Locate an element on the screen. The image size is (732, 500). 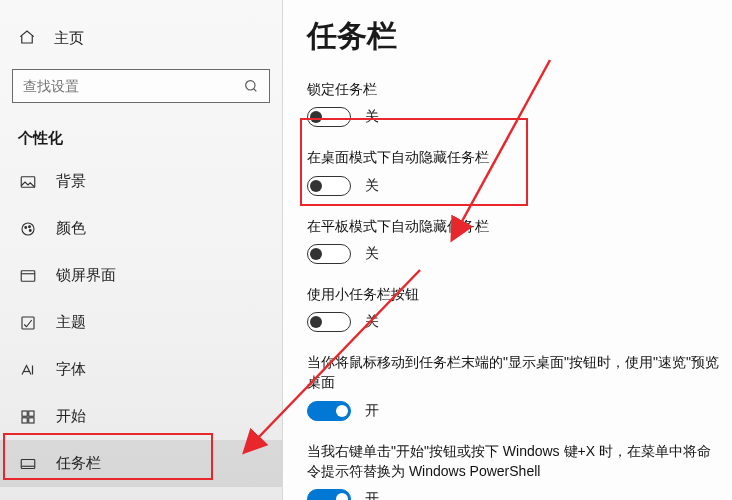
picture-icon is located at coordinates (28, 182).